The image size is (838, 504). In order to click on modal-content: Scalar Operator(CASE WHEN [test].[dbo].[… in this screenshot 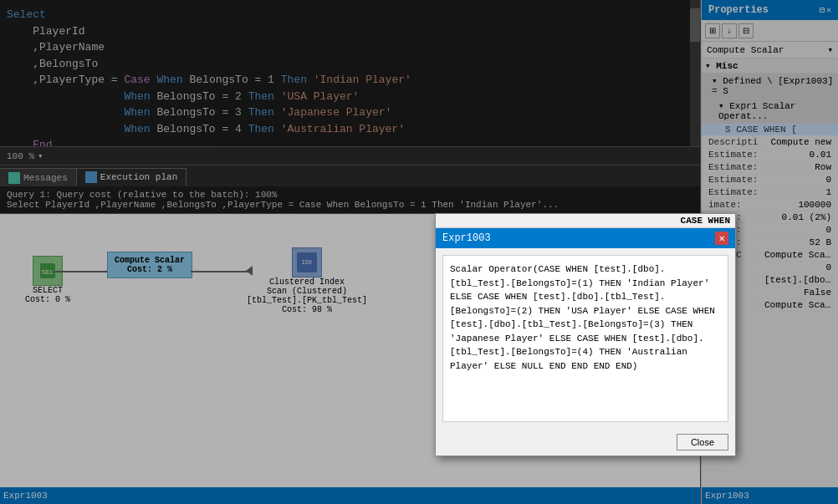, I will do `click(582, 318)`.